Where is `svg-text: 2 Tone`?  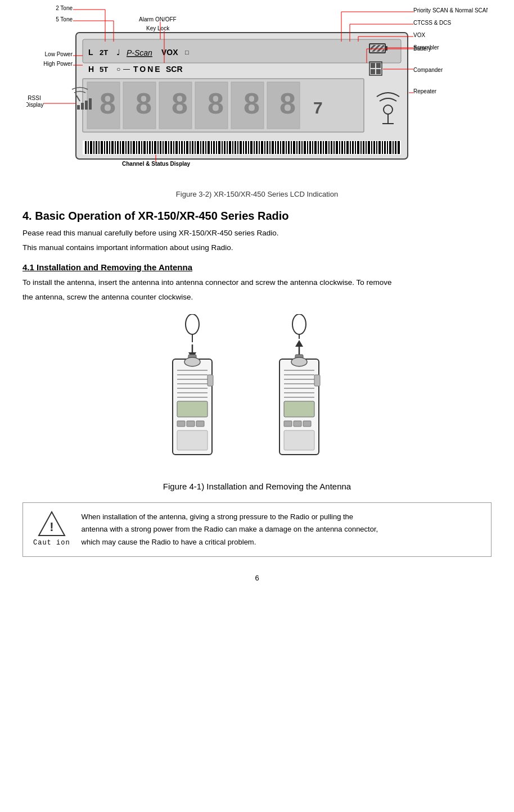 svg-text: 2 Tone is located at coordinates (64, 8).